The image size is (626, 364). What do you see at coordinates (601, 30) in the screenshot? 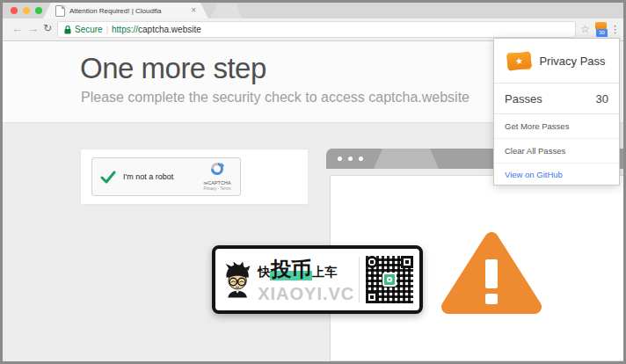
I see `privacy-pass-extension-button: 30` at bounding box center [601, 30].